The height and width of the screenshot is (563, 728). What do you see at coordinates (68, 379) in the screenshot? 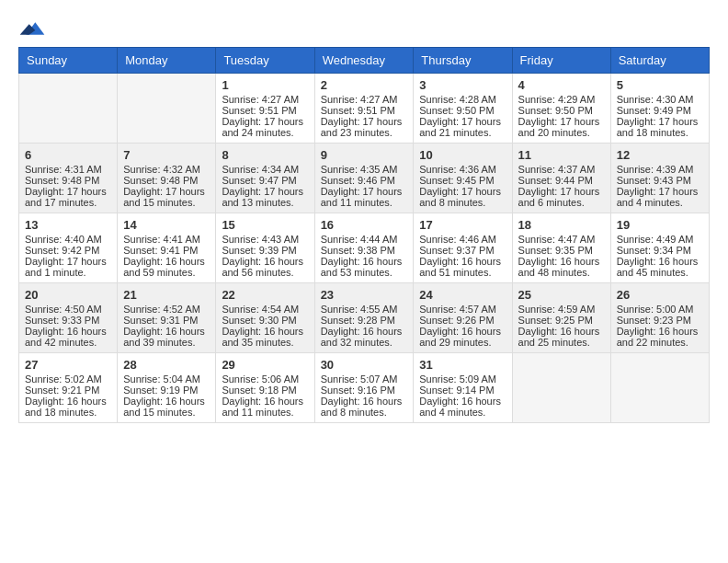
I see `sunrise-text: Sunrise: 5:02 AM` at bounding box center [68, 379].